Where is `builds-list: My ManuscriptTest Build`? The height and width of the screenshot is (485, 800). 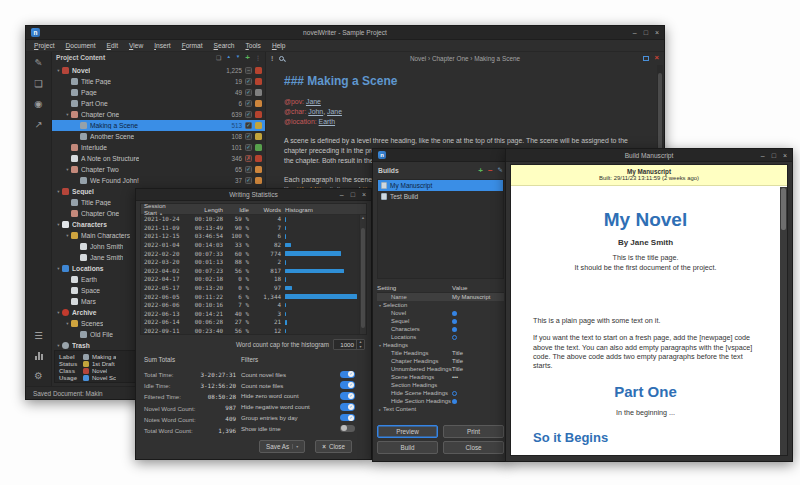 builds-list: My ManuscriptTest Build is located at coordinates (440, 229).